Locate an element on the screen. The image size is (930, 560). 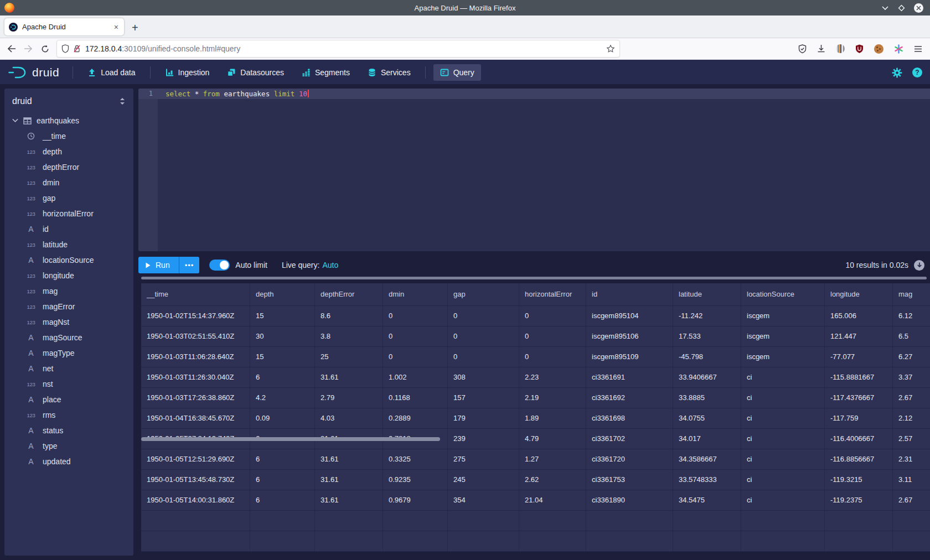
cell: -119.3215 is located at coordinates (859, 480).